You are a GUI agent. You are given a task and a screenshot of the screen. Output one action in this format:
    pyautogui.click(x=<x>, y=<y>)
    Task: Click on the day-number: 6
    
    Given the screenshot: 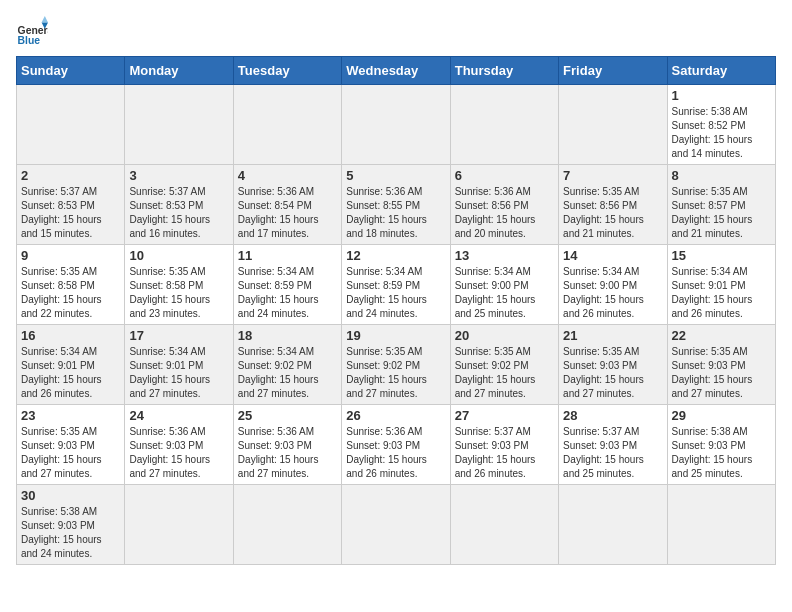 What is the action you would take?
    pyautogui.click(x=504, y=176)
    